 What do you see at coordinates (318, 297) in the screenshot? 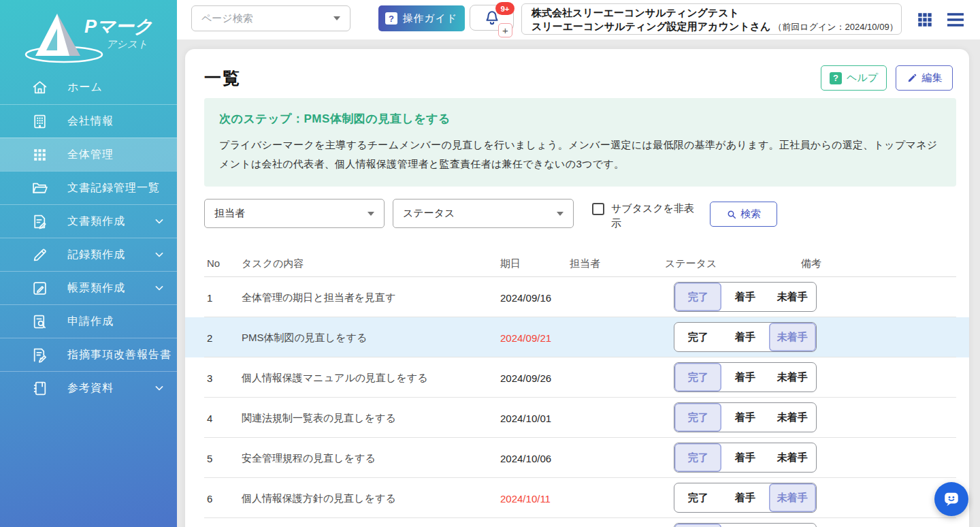
I see `task-name: 全体管理の期日と担当者を見直す` at bounding box center [318, 297].